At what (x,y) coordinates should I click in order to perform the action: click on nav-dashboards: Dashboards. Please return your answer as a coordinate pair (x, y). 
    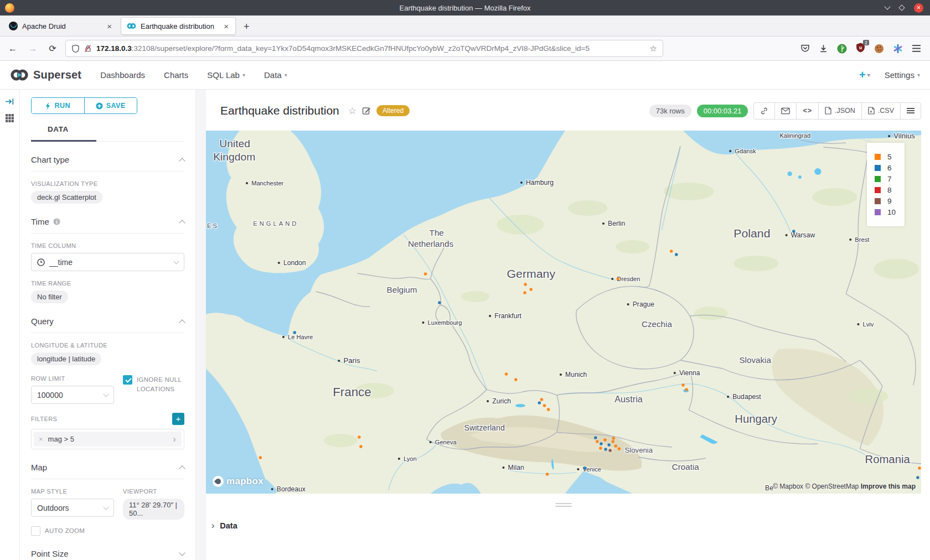
    Looking at the image, I should click on (123, 75).